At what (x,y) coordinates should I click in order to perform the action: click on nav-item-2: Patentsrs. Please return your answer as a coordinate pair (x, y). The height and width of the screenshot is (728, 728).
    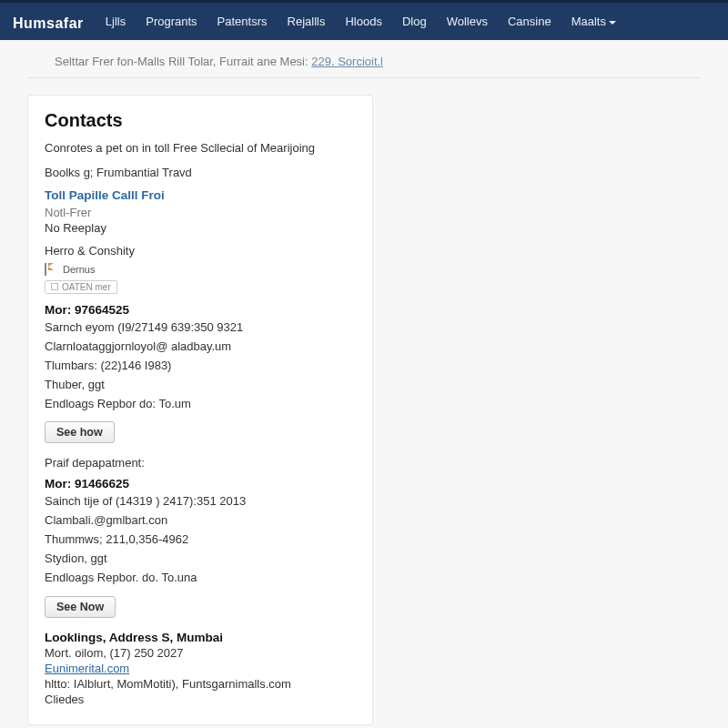
    Looking at the image, I should click on (242, 22).